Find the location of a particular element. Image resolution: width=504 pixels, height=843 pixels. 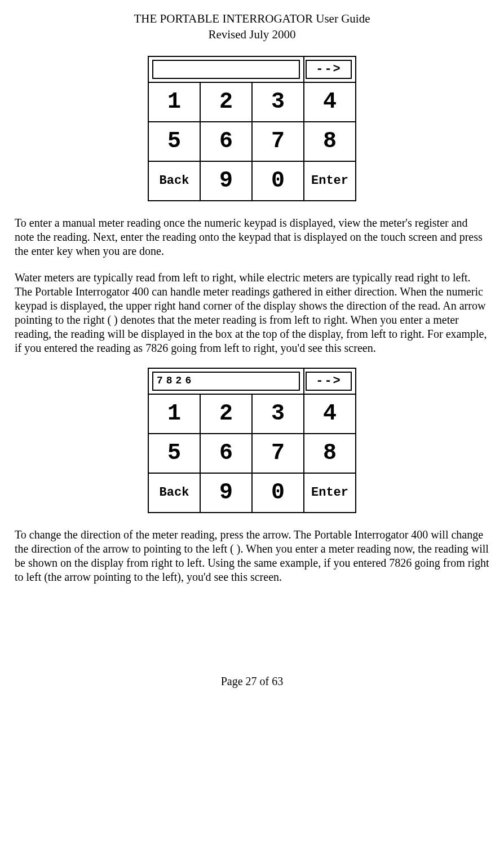

keypad-1: --> 1 2 3 4 5 6 7 8 Back 9 0 Enter is located at coordinates (252, 129).